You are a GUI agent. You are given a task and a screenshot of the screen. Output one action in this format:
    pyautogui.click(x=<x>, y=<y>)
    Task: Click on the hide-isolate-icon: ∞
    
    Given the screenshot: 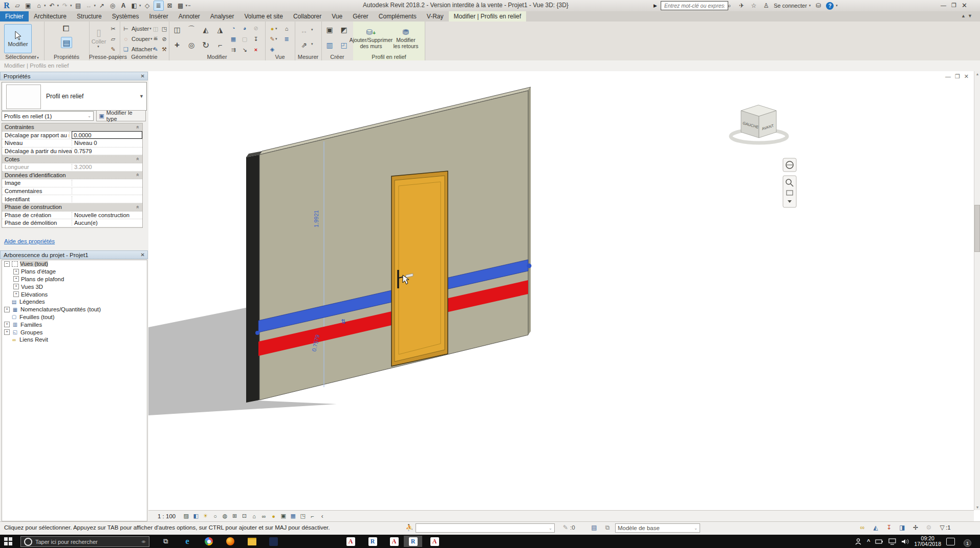 What is the action you would take?
    pyautogui.click(x=264, y=516)
    